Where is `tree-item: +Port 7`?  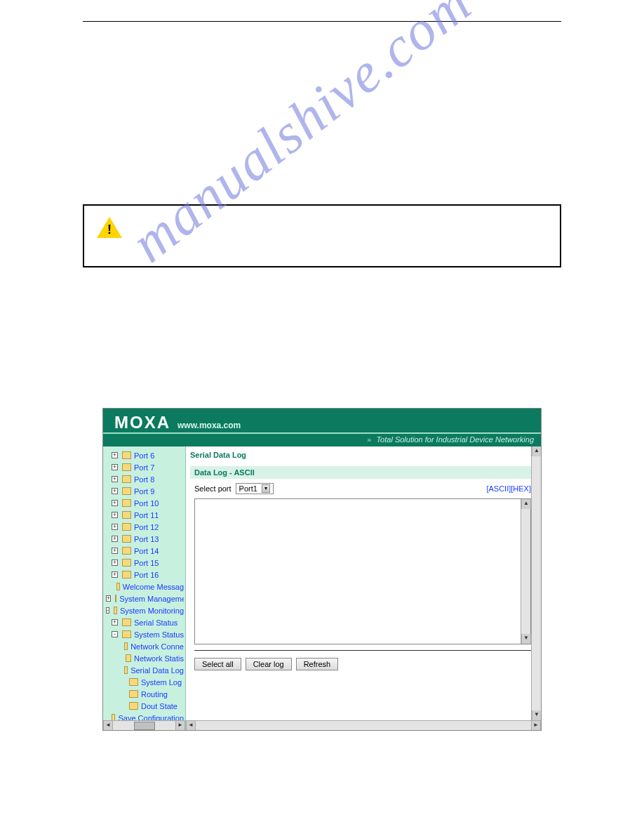 tree-item: +Port 7 is located at coordinates (145, 468).